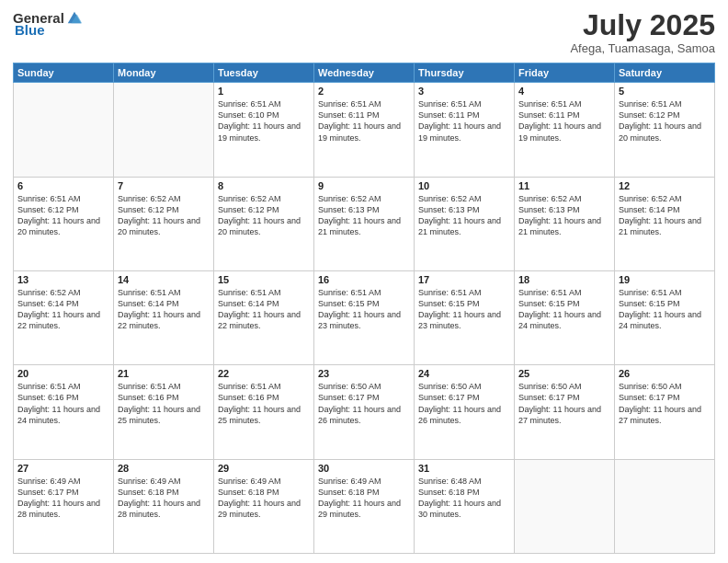 Image resolution: width=728 pixels, height=563 pixels. I want to click on weekday-header-friday: Friday, so click(564, 74).